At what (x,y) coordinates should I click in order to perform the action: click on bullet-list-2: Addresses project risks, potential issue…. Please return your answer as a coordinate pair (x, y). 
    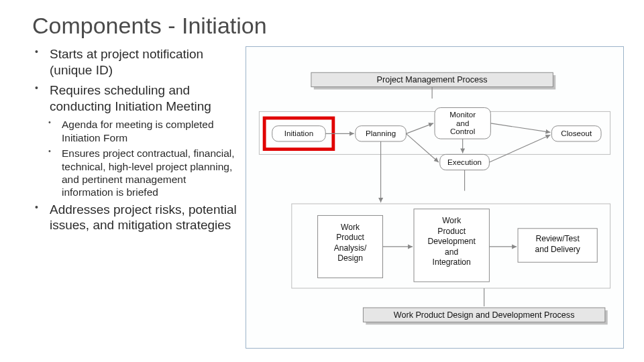
    Looking at the image, I should click on (136, 218).